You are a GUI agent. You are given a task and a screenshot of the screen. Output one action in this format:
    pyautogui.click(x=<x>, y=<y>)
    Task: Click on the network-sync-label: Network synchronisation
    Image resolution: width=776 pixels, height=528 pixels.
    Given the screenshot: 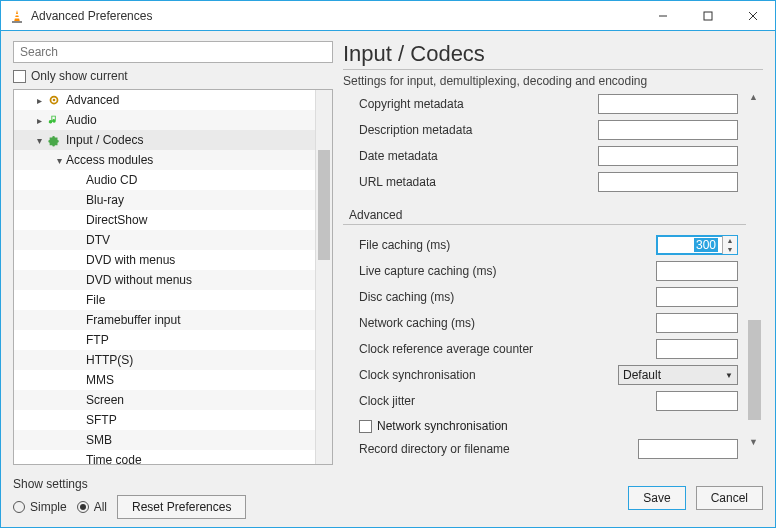 What is the action you would take?
    pyautogui.click(x=442, y=426)
    